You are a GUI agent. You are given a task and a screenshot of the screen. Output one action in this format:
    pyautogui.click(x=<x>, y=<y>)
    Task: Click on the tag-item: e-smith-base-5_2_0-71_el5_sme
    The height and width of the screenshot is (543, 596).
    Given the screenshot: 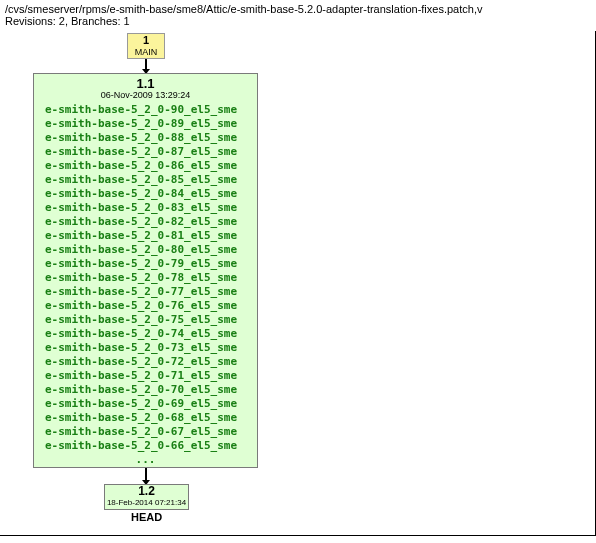 What is the action you would take?
    pyautogui.click(x=150, y=376)
    